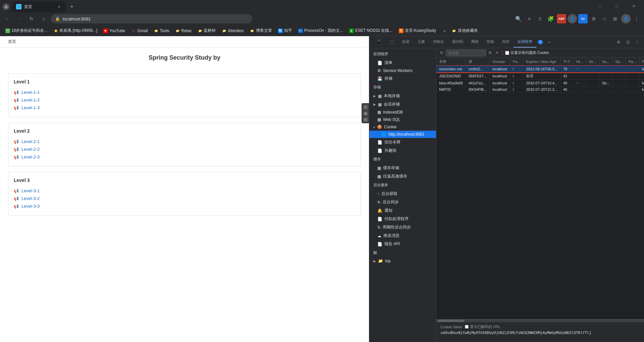  I want to click on dock-button: ⊡, so click(628, 42).